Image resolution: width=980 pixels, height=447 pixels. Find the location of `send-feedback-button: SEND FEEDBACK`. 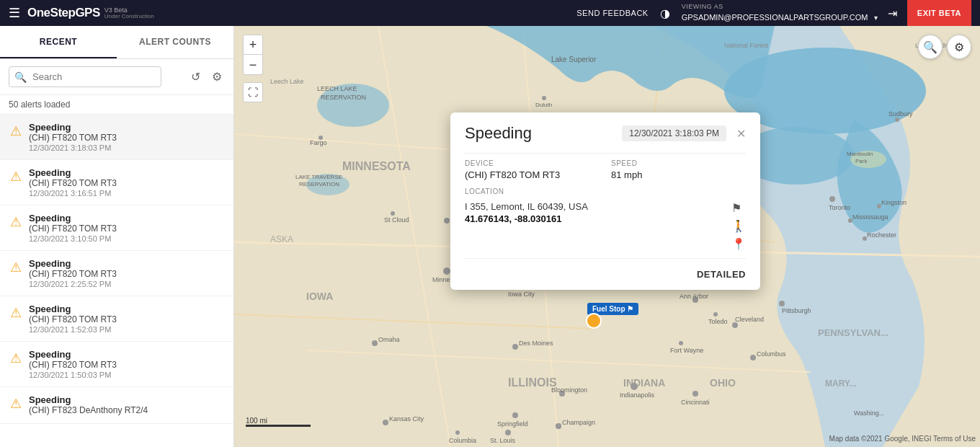

send-feedback-button: SEND FEEDBACK is located at coordinates (612, 13).